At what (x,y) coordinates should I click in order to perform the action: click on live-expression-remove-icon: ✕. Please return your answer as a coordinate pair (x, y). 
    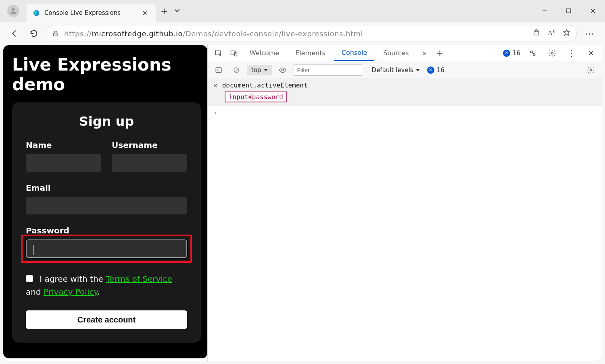
    Looking at the image, I should click on (215, 85).